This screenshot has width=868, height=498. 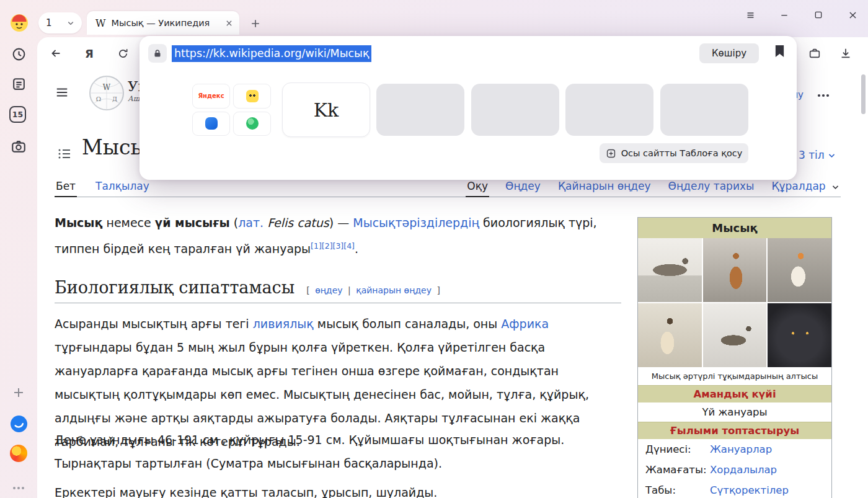 What do you see at coordinates (678, 490) in the screenshot?
I see `taxonomy-label: Табы:` at bounding box center [678, 490].